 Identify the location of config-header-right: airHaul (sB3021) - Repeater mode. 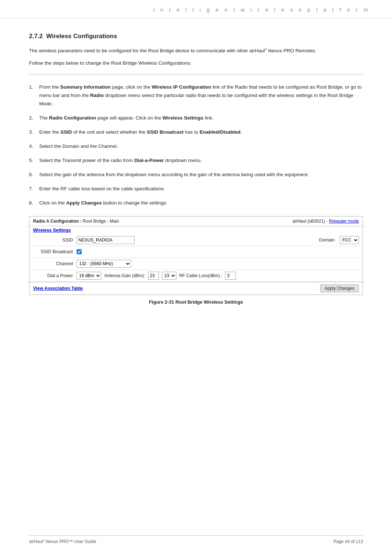
(326, 221).